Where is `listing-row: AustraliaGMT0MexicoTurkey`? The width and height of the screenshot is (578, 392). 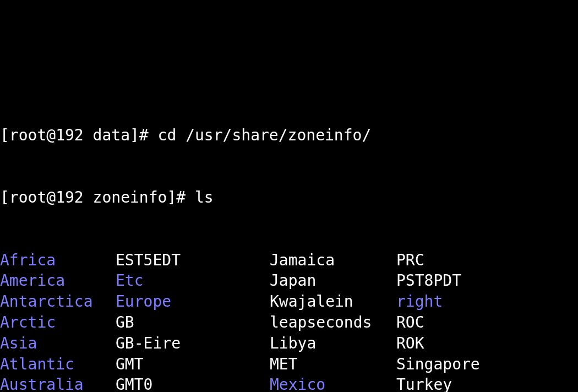 listing-row: AustraliaGMT0MexicoTurkey is located at coordinates (289, 383).